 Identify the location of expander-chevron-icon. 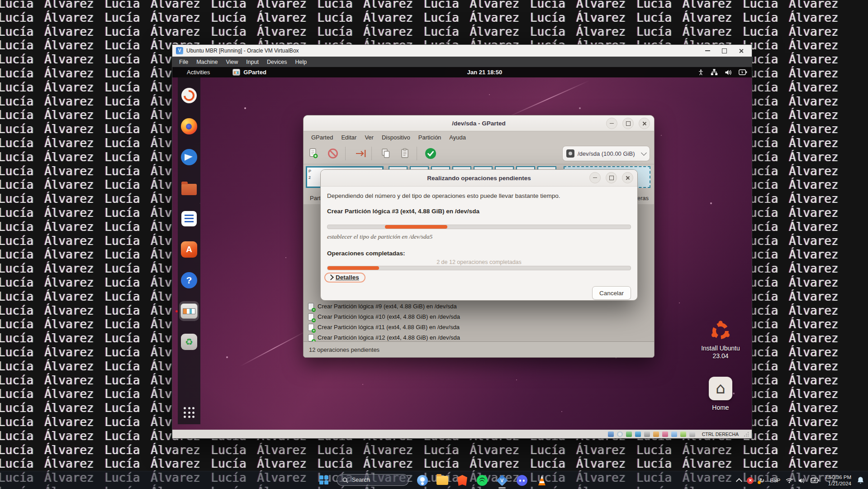
(331, 277).